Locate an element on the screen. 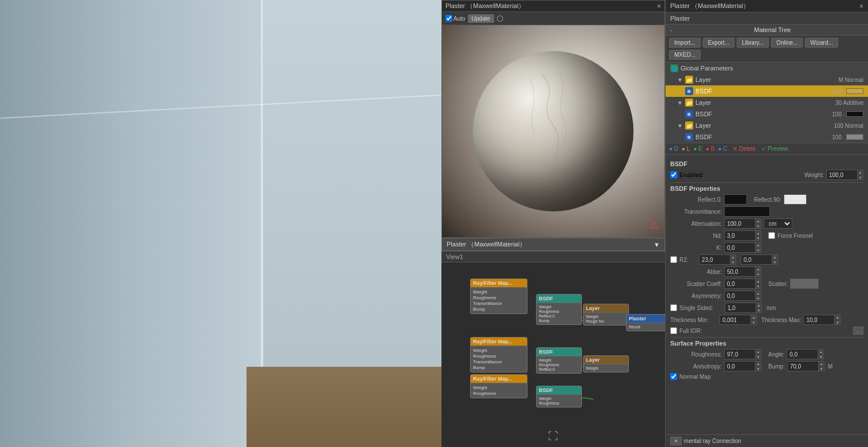  k-spinner: ▲▼ is located at coordinates (743, 248).